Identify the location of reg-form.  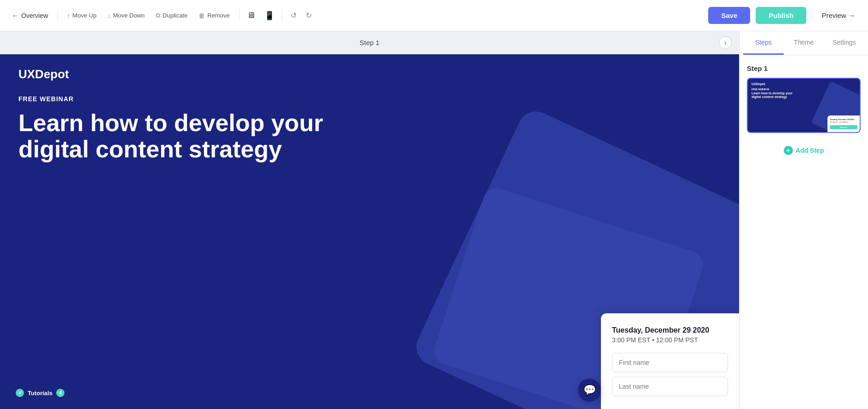
(670, 374).